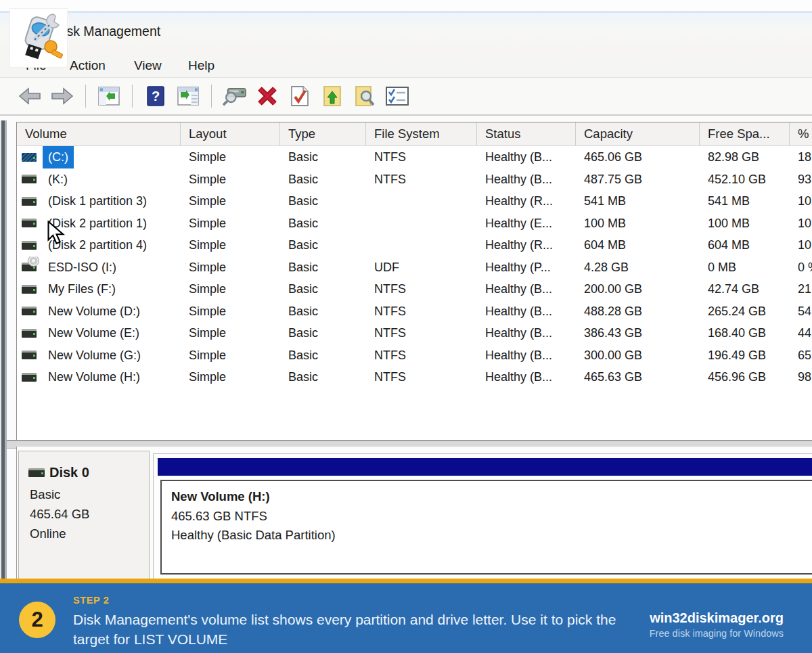  What do you see at coordinates (365, 96) in the screenshot?
I see `folder-search-button` at bounding box center [365, 96].